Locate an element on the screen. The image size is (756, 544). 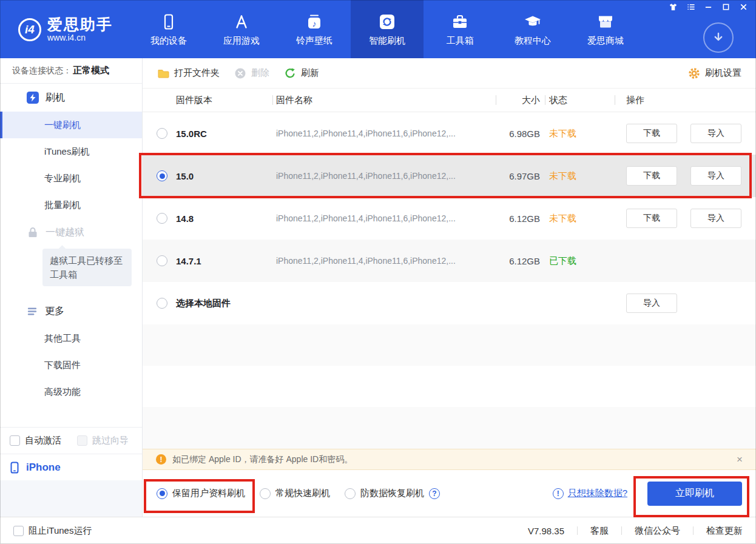
connected-device-row: iPhone is located at coordinates (71, 467).